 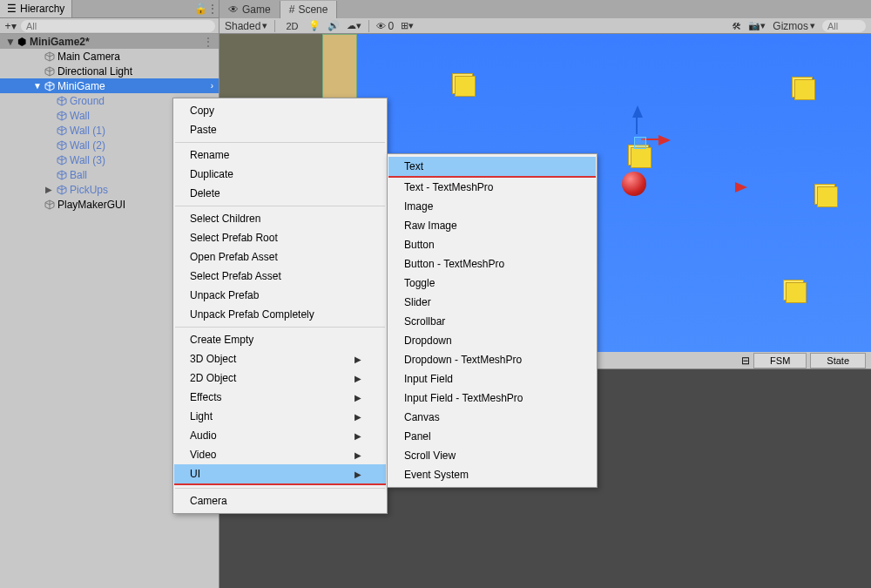 What do you see at coordinates (844, 26) in the screenshot?
I see `scene-search-input` at bounding box center [844, 26].